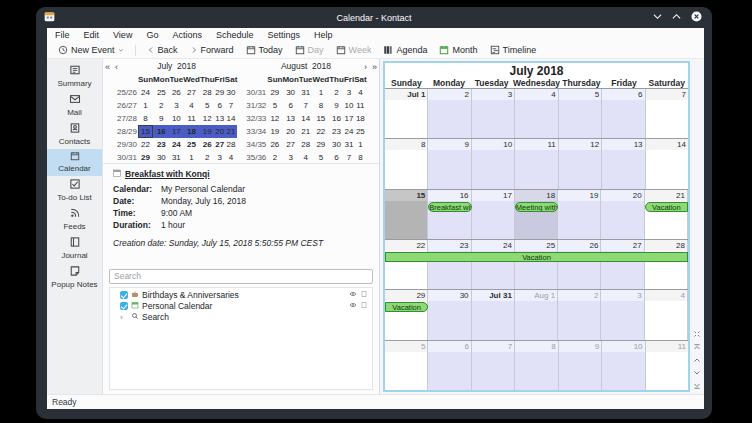  I want to click on event-bar: Breakfast with..., so click(450, 207).